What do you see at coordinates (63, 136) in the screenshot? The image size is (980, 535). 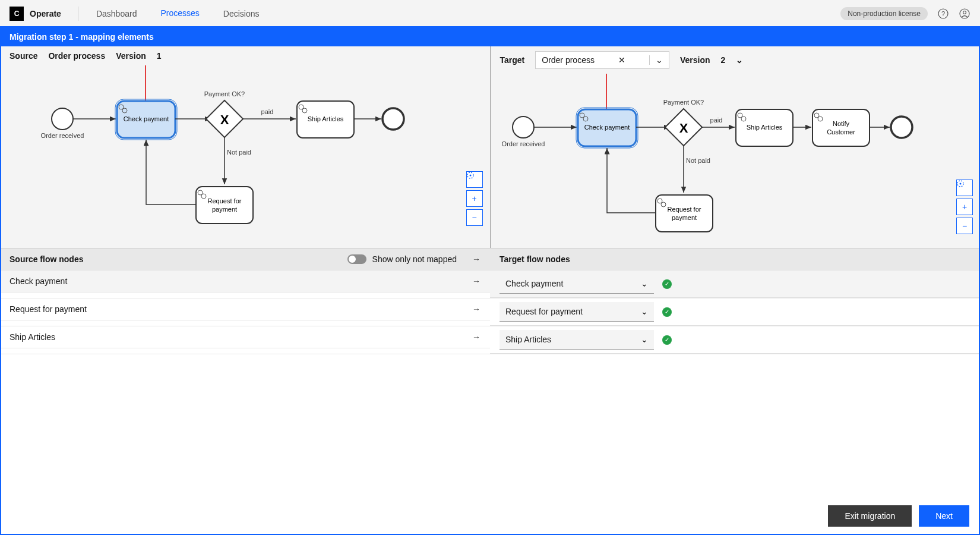 I see `start-label: Order received` at bounding box center [63, 136].